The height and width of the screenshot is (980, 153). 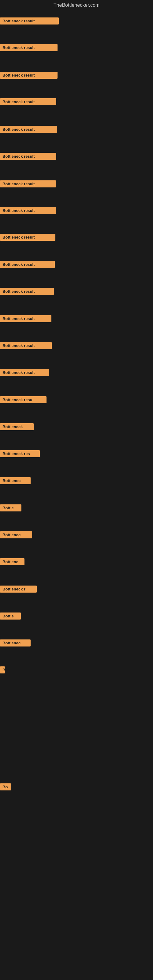 What do you see at coordinates (2, 670) in the screenshot?
I see `bottleneck-result-item: B` at bounding box center [2, 670].